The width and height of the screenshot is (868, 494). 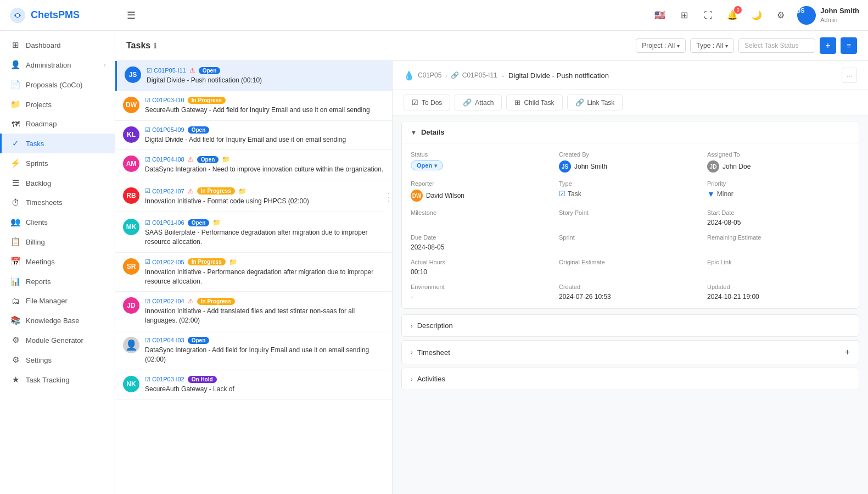 I want to click on table-row: SR ☑ C01P02-I05 In Progress 📁 Innovation…, so click(x=254, y=273).